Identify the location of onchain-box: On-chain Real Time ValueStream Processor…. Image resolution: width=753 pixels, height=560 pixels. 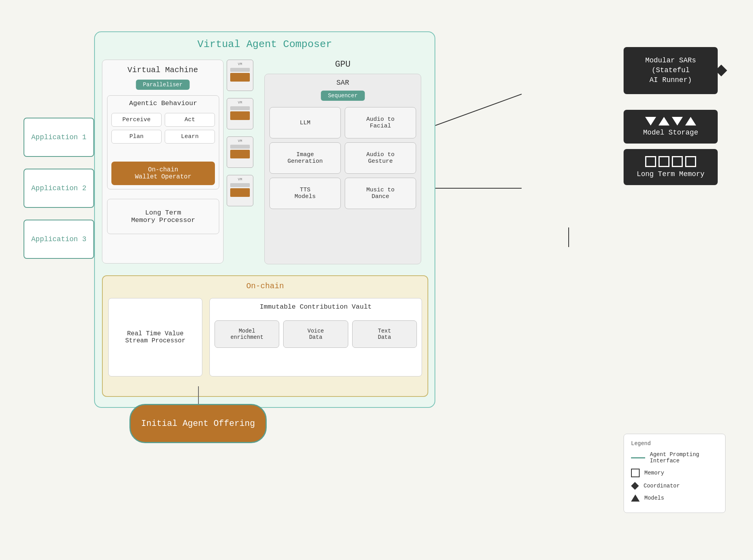
(265, 336).